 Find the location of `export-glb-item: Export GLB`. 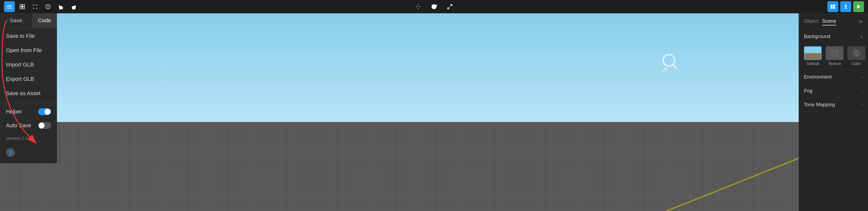

export-glb-item: Export GLB is located at coordinates (28, 79).